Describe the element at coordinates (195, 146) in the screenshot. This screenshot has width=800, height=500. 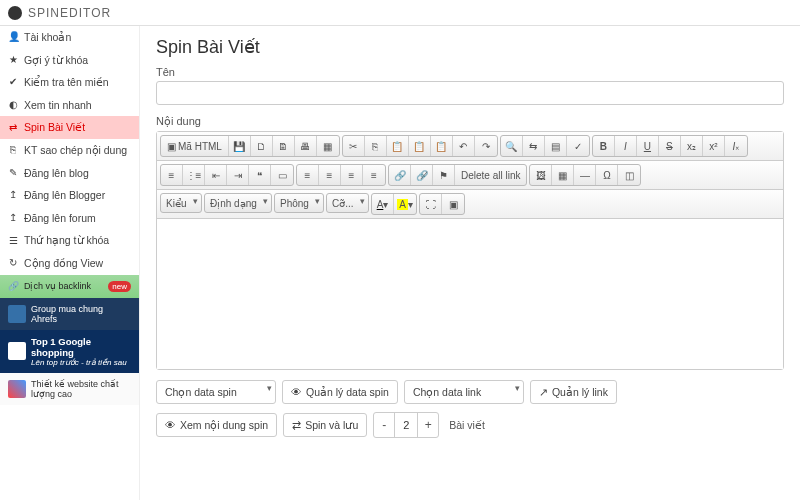
I see `source-html-button: ▣ Mã HTML` at that location.